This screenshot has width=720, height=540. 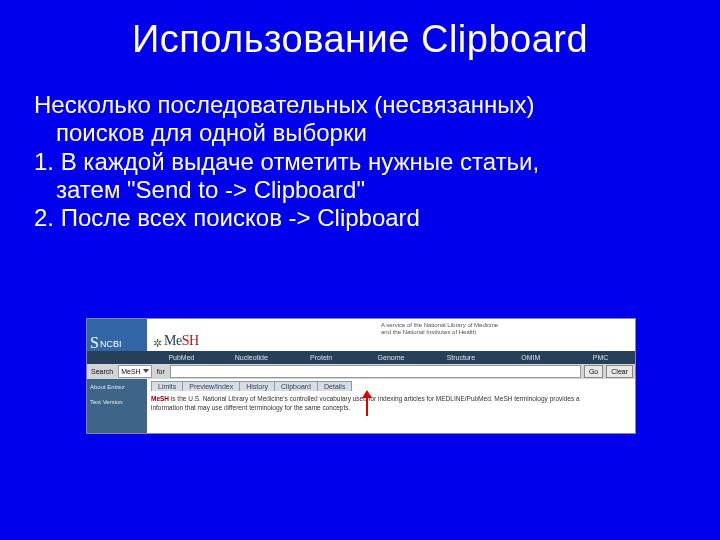 What do you see at coordinates (506, 326) in the screenshot?
I see `tagline-line-1: A service of the National Library of Med…` at bounding box center [506, 326].